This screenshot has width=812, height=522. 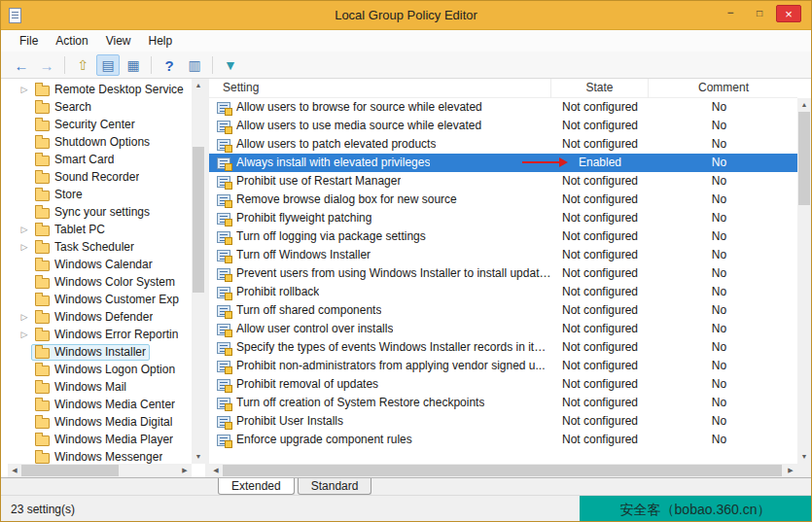 I want to click on tab-extended: Extended, so click(x=257, y=486).